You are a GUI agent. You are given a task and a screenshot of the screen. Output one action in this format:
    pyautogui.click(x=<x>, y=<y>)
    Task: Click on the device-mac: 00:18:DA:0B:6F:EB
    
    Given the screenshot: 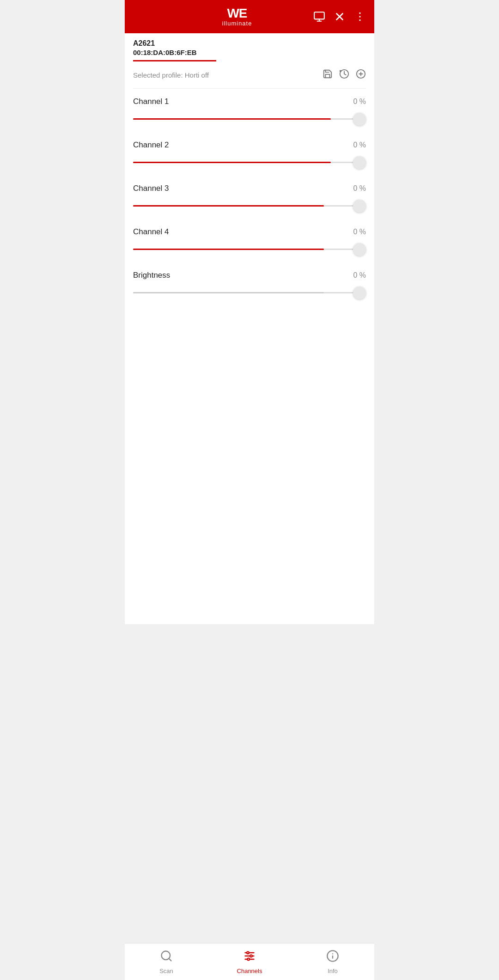 What is the action you would take?
    pyautogui.click(x=250, y=53)
    